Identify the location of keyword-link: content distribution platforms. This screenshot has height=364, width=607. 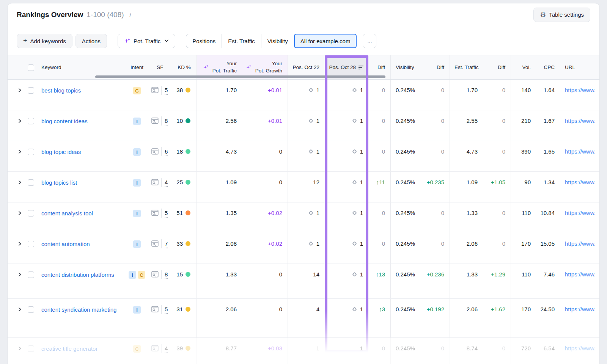
(78, 275).